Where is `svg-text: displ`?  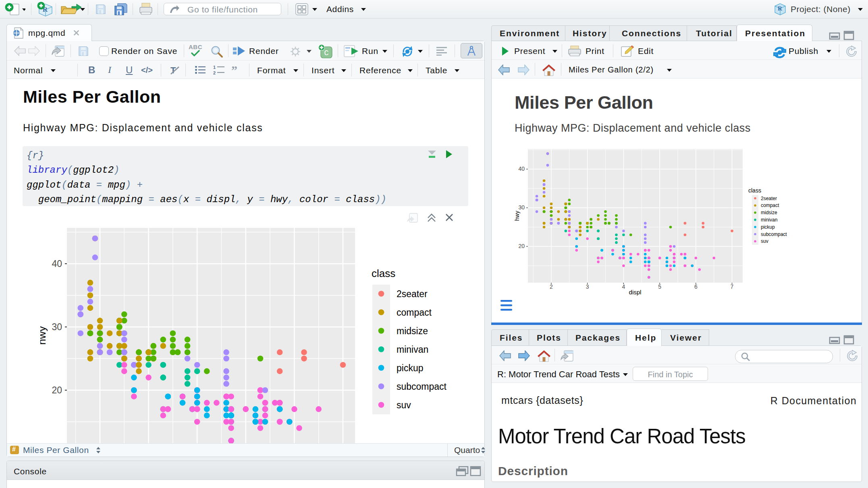 svg-text: displ is located at coordinates (635, 292).